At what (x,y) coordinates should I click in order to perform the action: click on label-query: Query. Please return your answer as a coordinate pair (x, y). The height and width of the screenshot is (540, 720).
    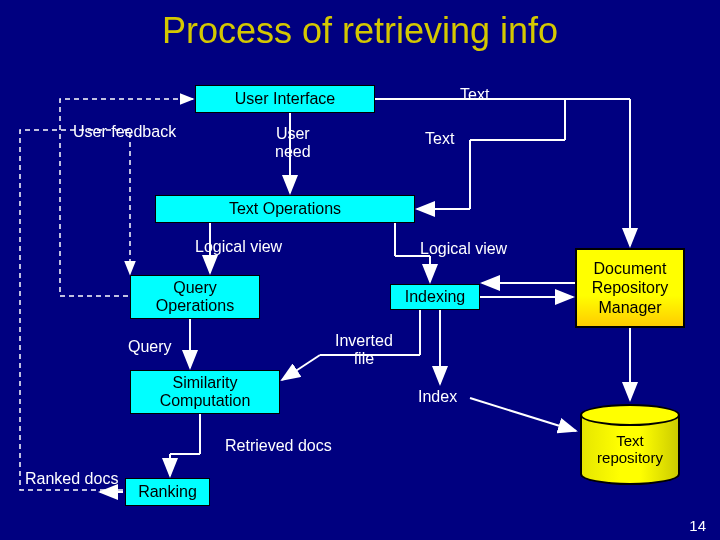
    Looking at the image, I should click on (150, 347).